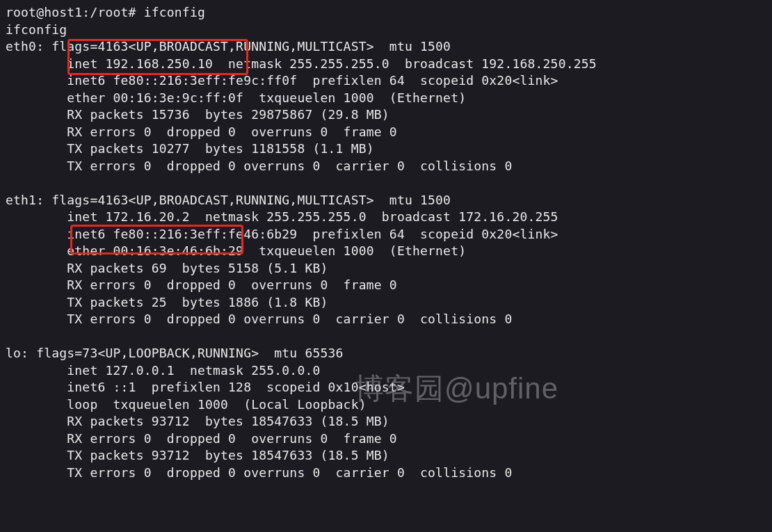 This screenshot has width=772, height=532. Describe the element at coordinates (386, 132) in the screenshot. I see `eth0-rx-errors: RX errors 0 dropped 0 overruns 0 frame 0` at that location.